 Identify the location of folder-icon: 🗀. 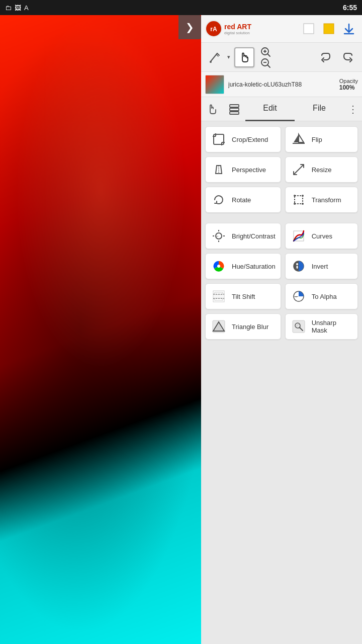
(8, 8).